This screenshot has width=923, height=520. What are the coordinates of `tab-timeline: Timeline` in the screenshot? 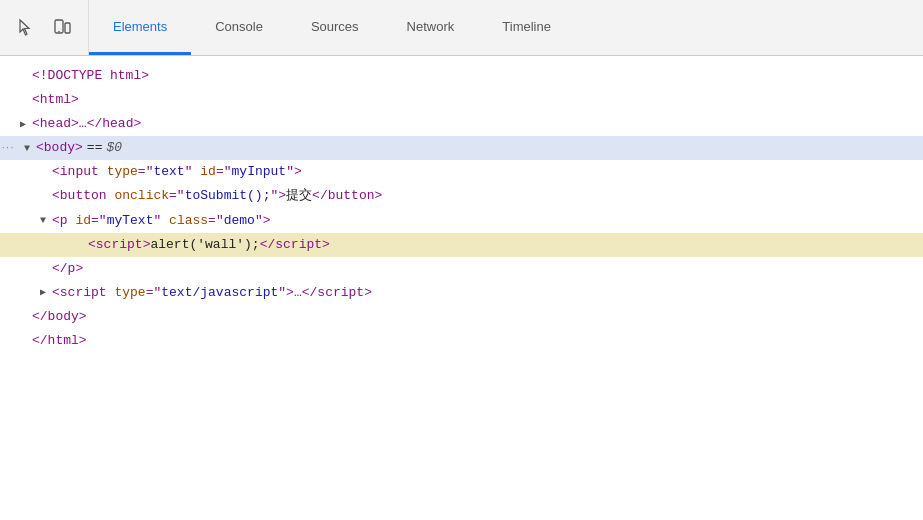 It's located at (526, 28).